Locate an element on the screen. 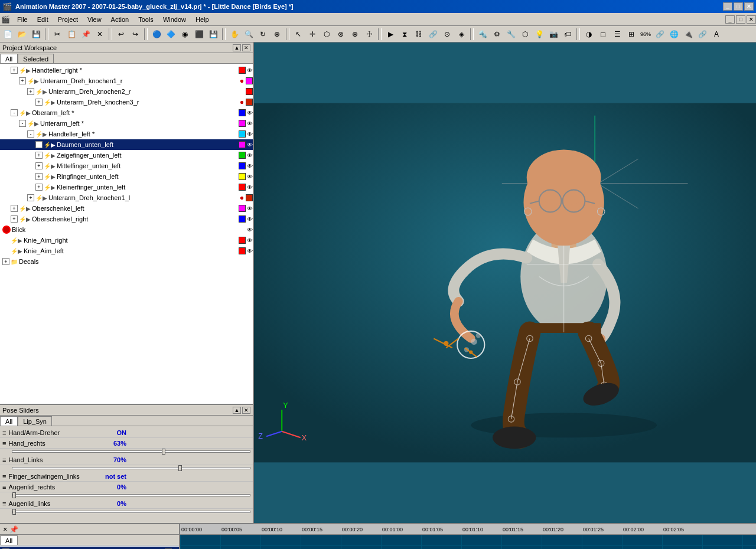 The height and width of the screenshot is (549, 756). tree-item-10: +⚡▶Ringfinger_unten_left👁 is located at coordinates (126, 177).